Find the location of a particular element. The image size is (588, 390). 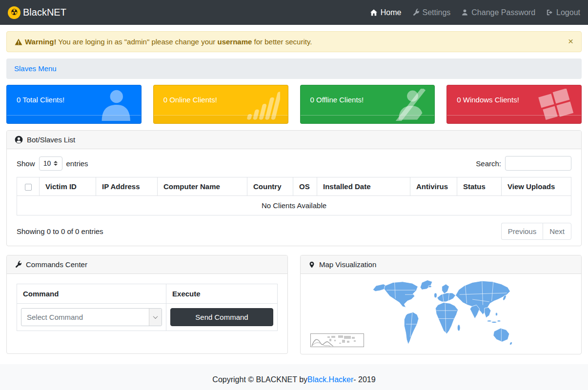

col-victim-id: Victim ID is located at coordinates (68, 187).